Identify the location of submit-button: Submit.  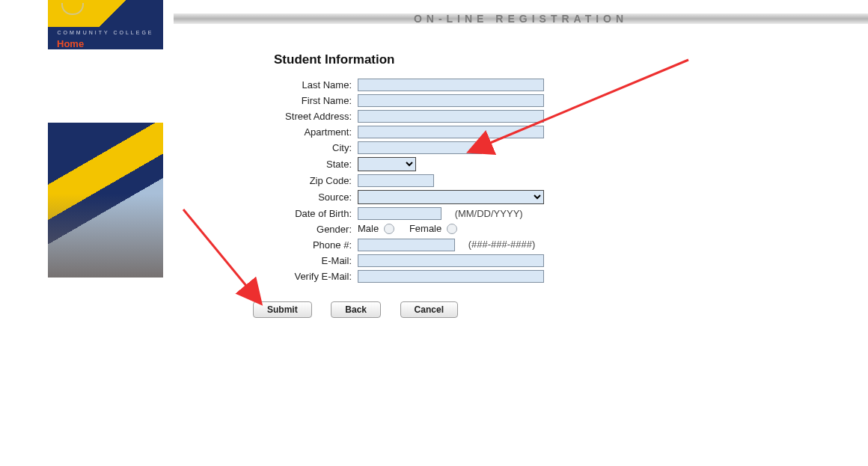
(283, 310).